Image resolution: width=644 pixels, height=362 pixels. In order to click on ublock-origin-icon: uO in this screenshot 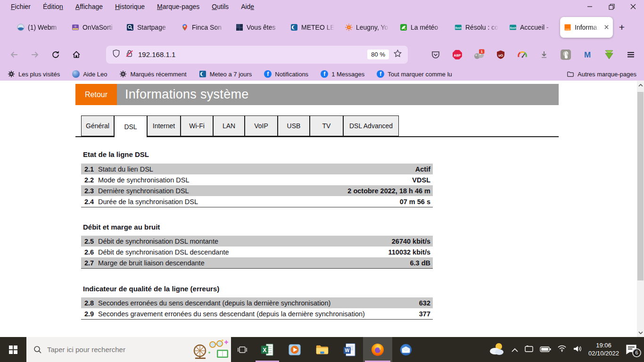, I will do `click(501, 55)`.